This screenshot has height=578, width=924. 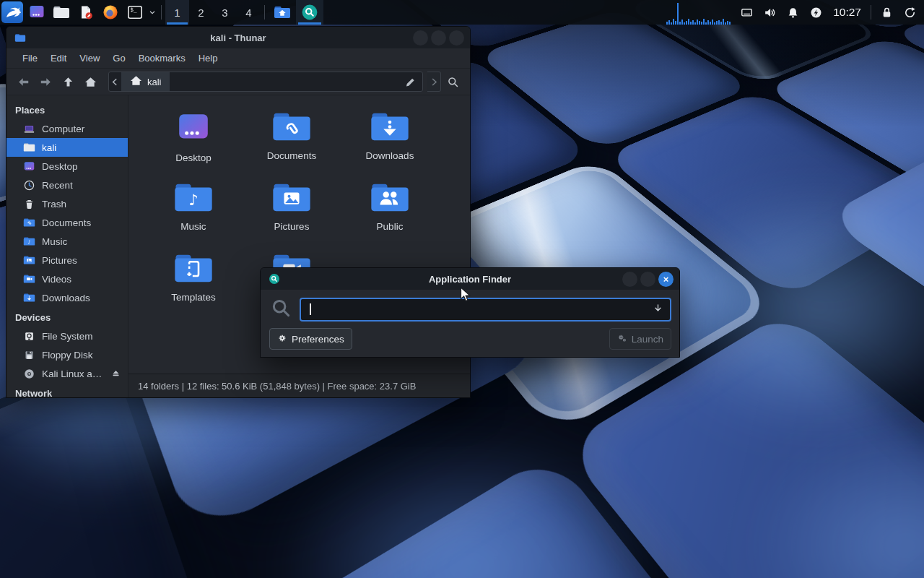 What do you see at coordinates (86, 12) in the screenshot?
I see `launcher-text-editor` at bounding box center [86, 12].